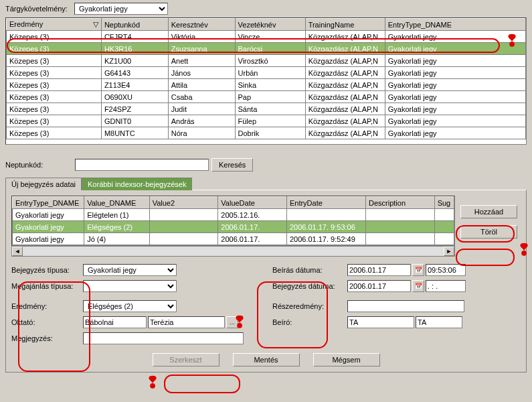  I want to click on partial-label: Részeredmény:, so click(309, 306).